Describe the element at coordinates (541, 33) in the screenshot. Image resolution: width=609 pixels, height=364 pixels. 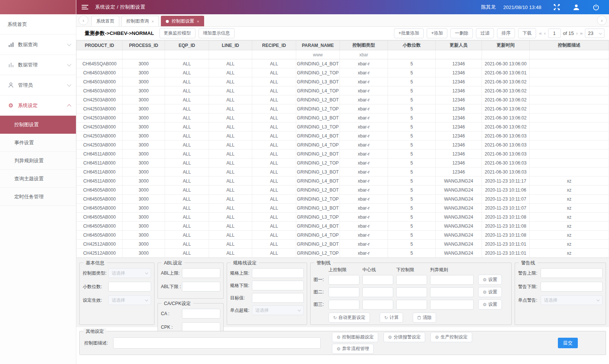
I see `first-page-icon: «` at that location.